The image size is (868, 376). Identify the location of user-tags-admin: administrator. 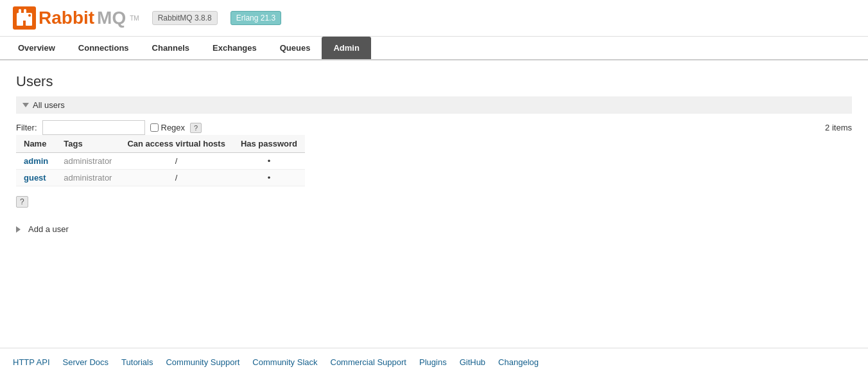
(87, 161).